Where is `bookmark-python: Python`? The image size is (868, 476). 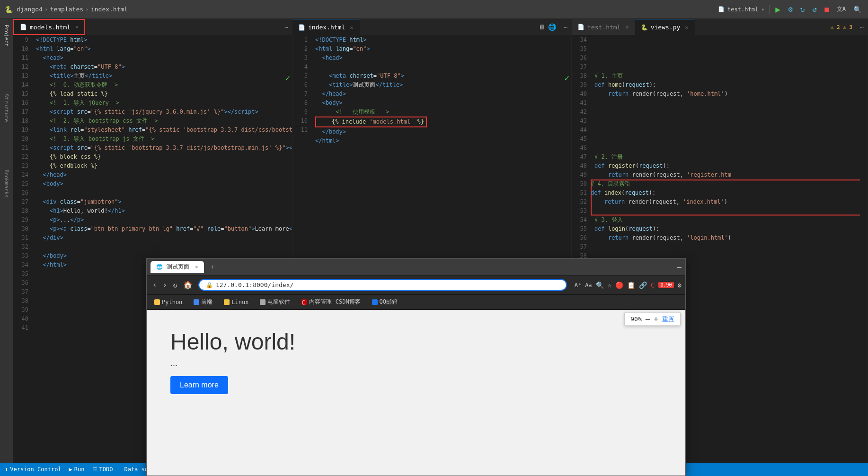
bookmark-python: Python is located at coordinates (168, 302).